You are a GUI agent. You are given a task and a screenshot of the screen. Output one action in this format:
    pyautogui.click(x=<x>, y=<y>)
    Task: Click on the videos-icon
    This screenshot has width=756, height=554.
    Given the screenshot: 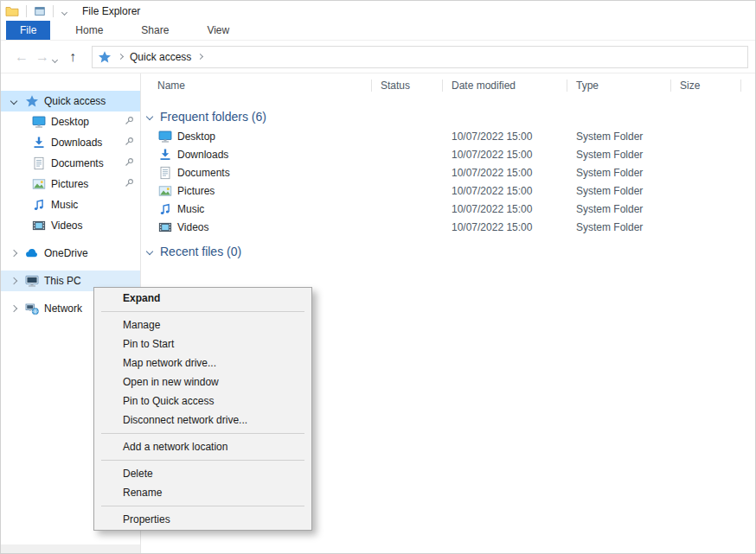 What is the action you would take?
    pyautogui.click(x=39, y=226)
    